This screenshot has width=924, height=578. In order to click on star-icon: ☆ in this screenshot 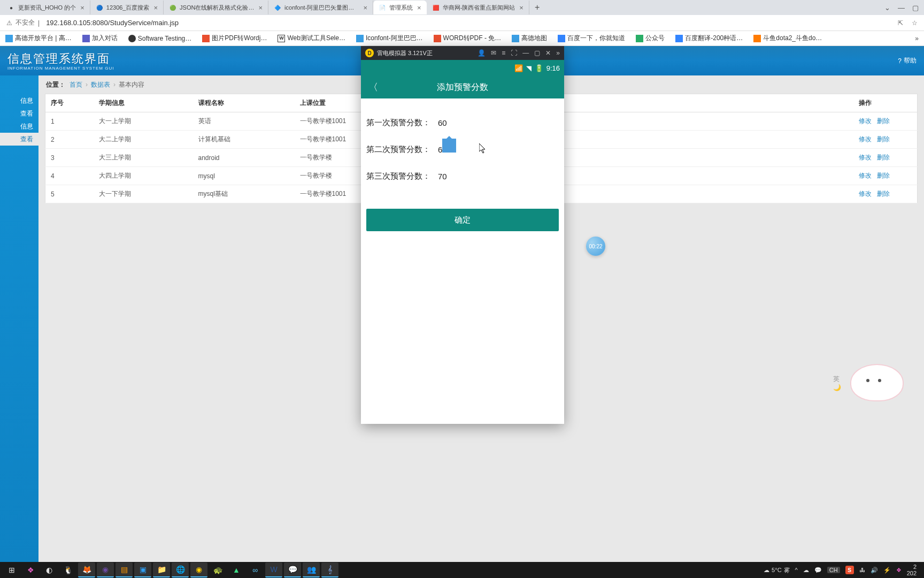, I will do `click(914, 23)`.